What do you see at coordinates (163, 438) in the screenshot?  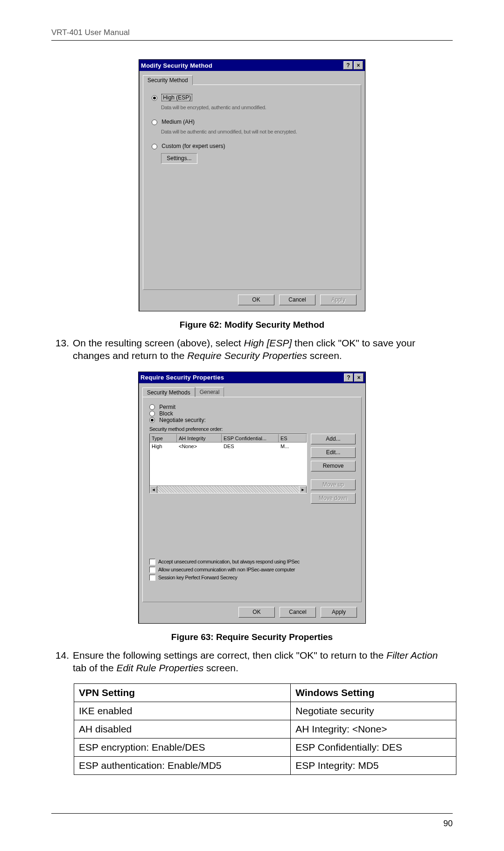 I see `col-type: Type` at bounding box center [163, 438].